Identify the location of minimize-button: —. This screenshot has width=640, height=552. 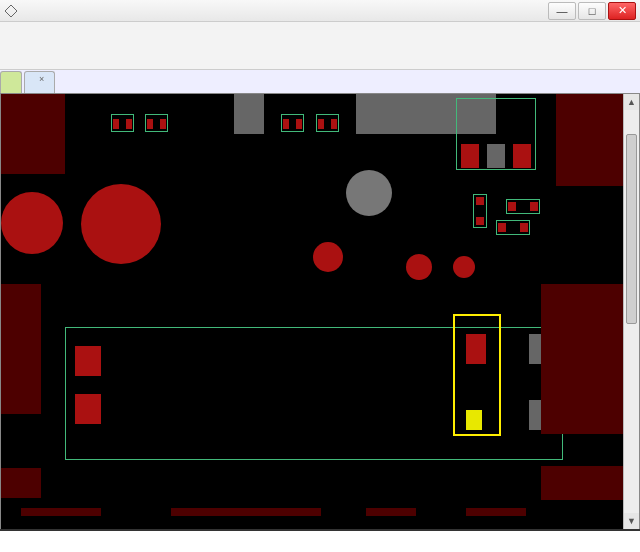
(562, 11).